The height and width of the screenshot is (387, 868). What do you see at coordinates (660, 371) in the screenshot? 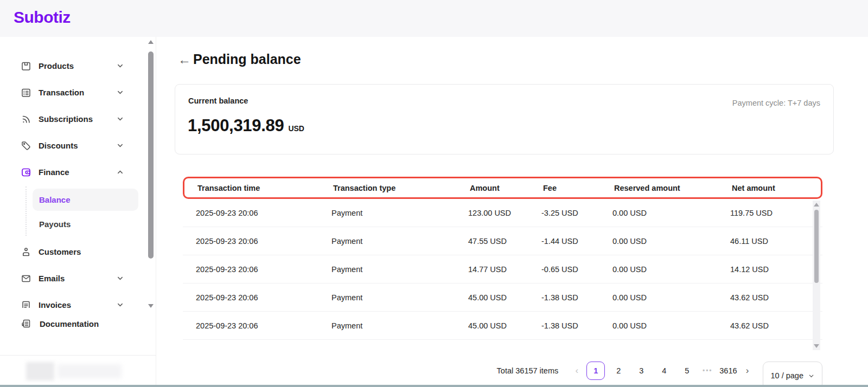
I see `pagination: Total 36157 items ‹ 12345•••3616 › 10 / …` at bounding box center [660, 371].